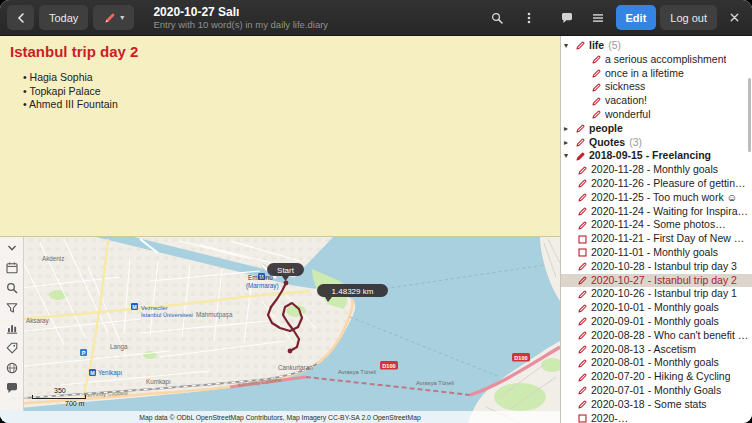 This screenshot has height=423, width=752. I want to click on diary-entry-row: 2020-11-24 - Waiting for Inspiration…, so click(656, 212).